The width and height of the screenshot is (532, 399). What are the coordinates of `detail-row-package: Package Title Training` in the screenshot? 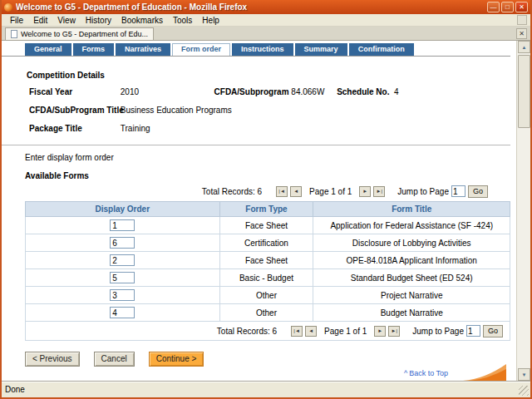 It's located at (273, 130).